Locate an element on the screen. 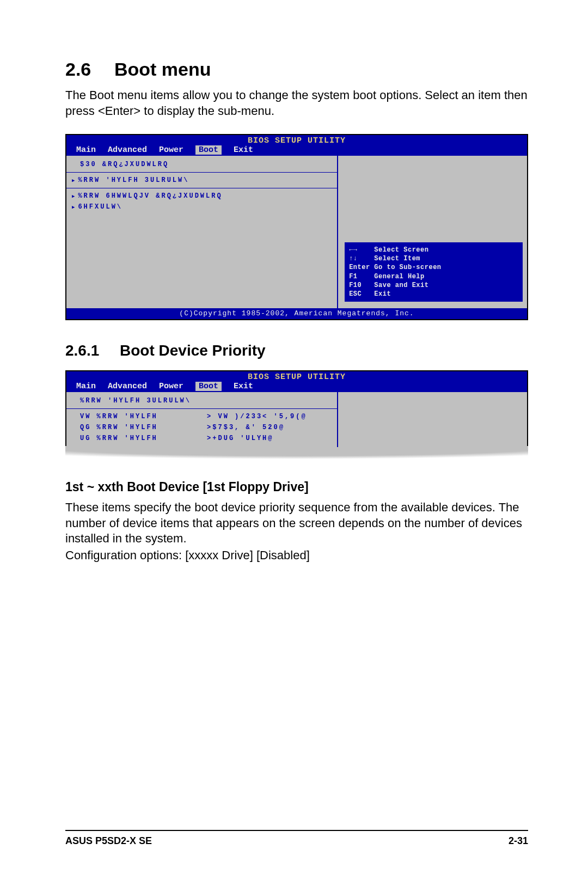 The height and width of the screenshot is (886, 588). section-intro: The Boot menu items allow you to change … is located at coordinates (297, 103).